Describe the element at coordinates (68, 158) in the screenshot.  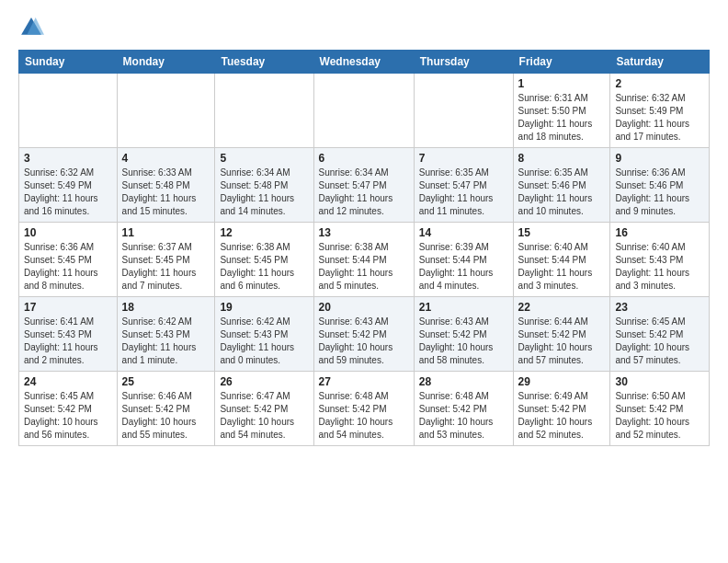
I see `day-number: 3` at that location.